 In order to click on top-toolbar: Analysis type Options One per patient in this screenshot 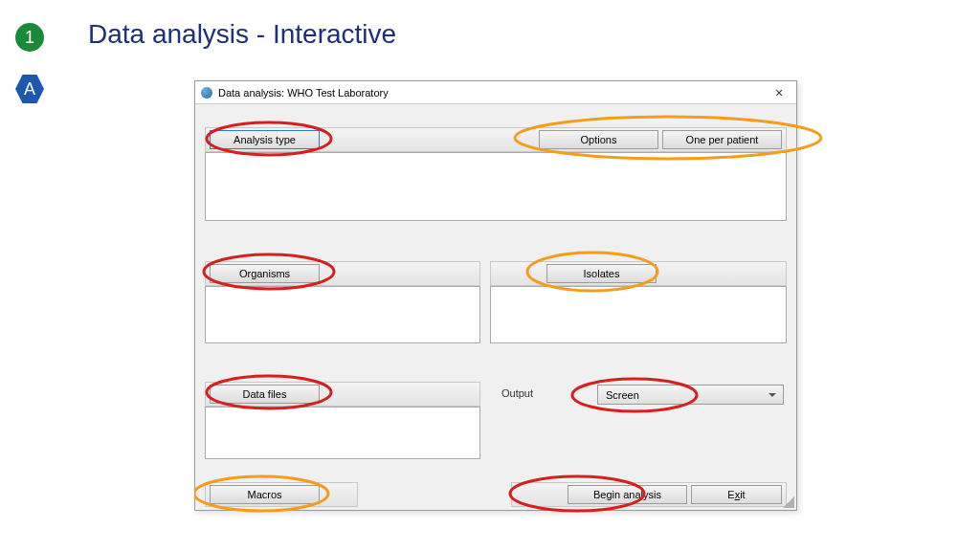, I will do `click(496, 140)`.